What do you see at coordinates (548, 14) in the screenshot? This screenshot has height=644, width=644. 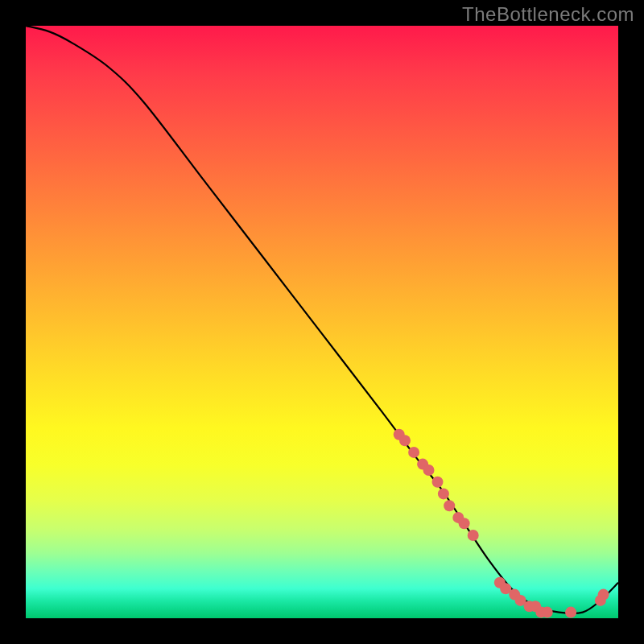 I see `watermark-text: TheBottleneck.com` at bounding box center [548, 14].